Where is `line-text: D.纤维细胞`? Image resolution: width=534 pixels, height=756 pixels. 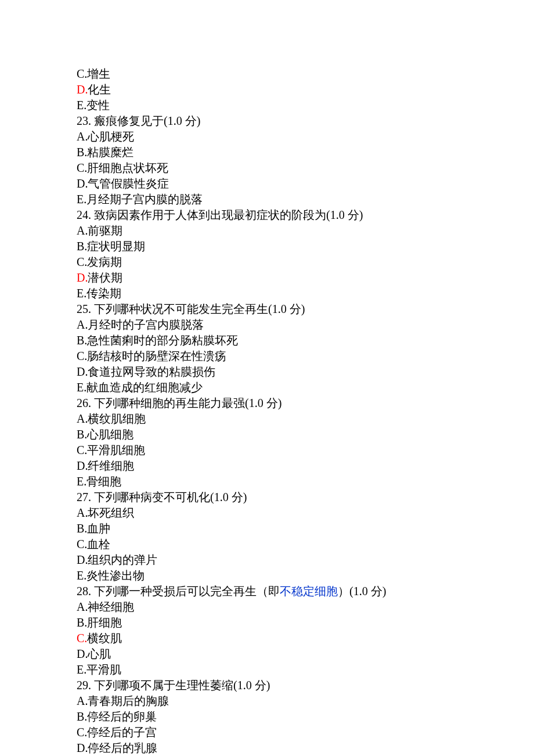
line-text: D.纤维细胞 is located at coordinates (106, 466).